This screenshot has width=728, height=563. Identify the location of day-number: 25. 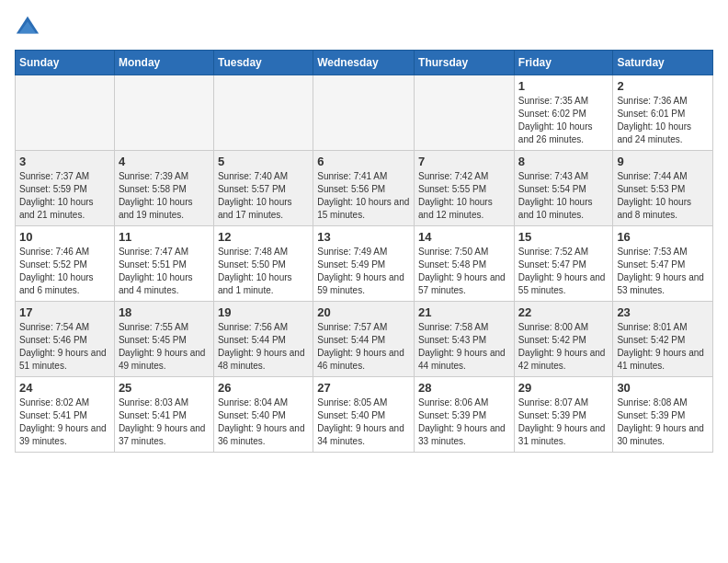
(164, 388).